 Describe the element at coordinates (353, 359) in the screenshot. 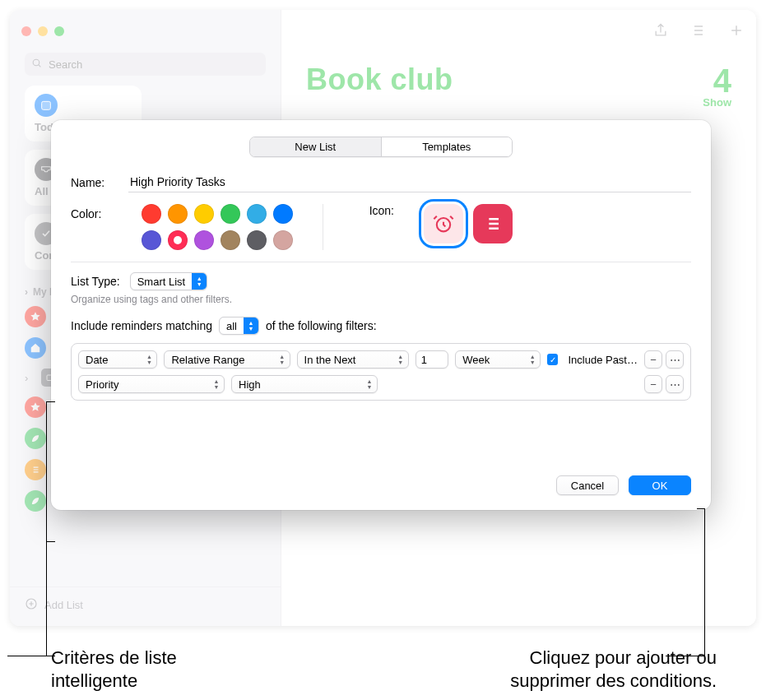

I see `filter-direction-select: In the Next ▲▼` at that location.